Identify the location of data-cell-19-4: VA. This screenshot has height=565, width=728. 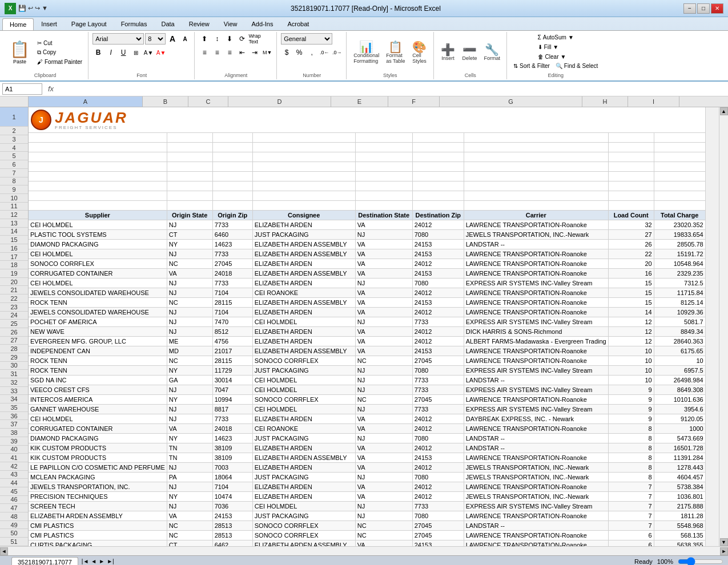
(384, 302).